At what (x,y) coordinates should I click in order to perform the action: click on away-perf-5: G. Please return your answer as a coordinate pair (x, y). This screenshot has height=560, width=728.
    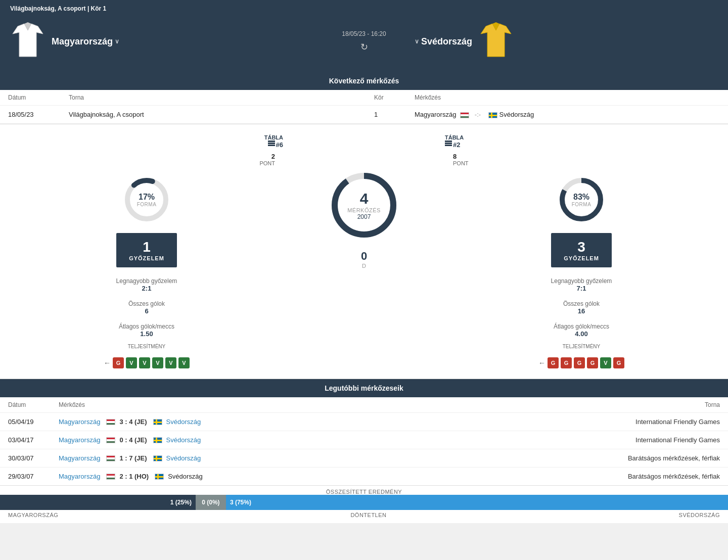
    Looking at the image, I should click on (619, 363).